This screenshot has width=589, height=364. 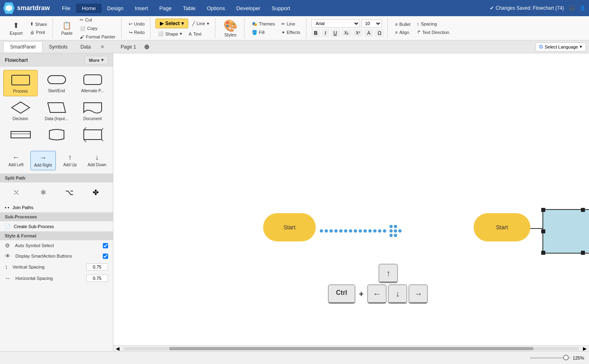 What do you see at coordinates (543, 210) in the screenshot?
I see `handle-top-left` at bounding box center [543, 210].